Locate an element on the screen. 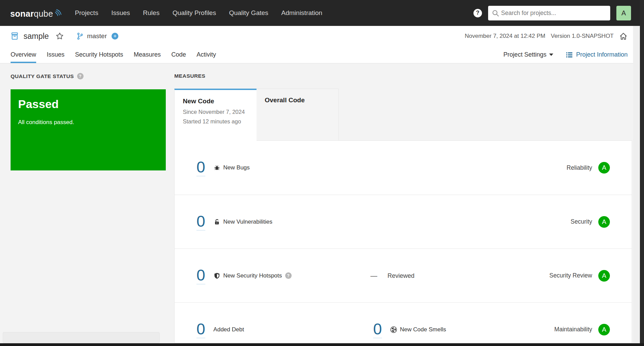 The image size is (644, 346). sonarqube-logo: sonarqube is located at coordinates (37, 13).